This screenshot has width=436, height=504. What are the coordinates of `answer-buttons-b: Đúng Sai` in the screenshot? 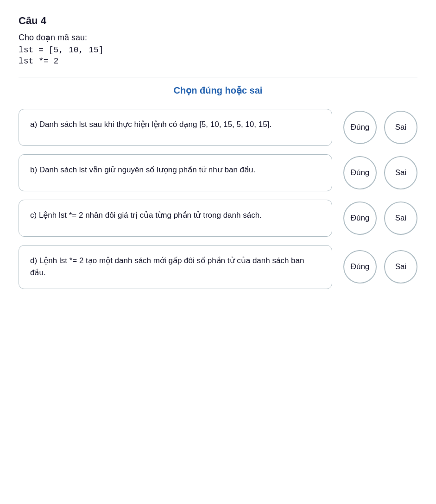 It's located at (380, 173).